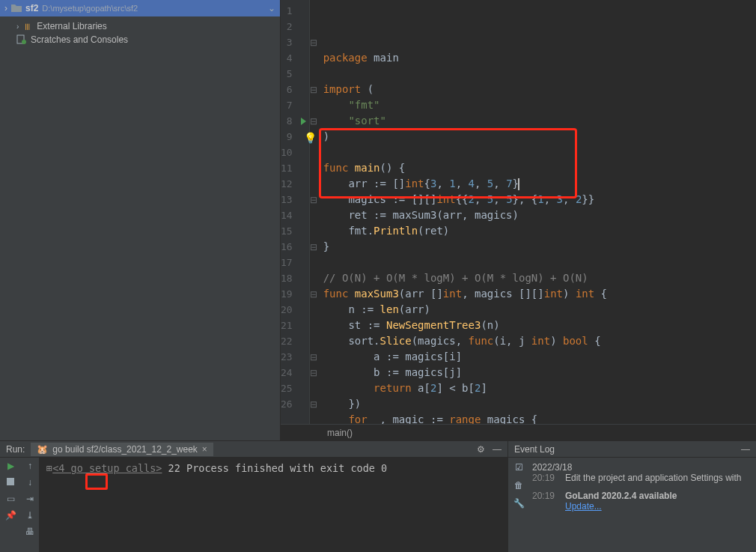  I want to click on close-icon: ×, so click(205, 449).